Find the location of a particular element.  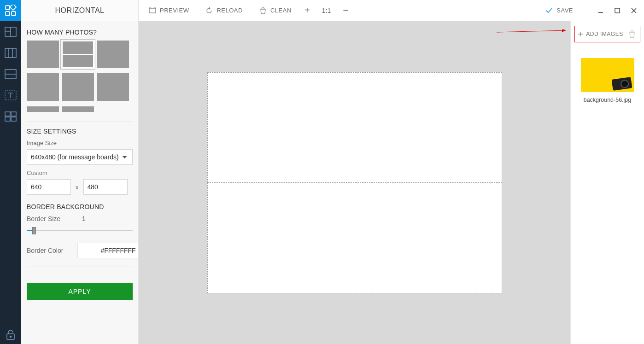

layout-1-row is located at coordinates (43, 54).